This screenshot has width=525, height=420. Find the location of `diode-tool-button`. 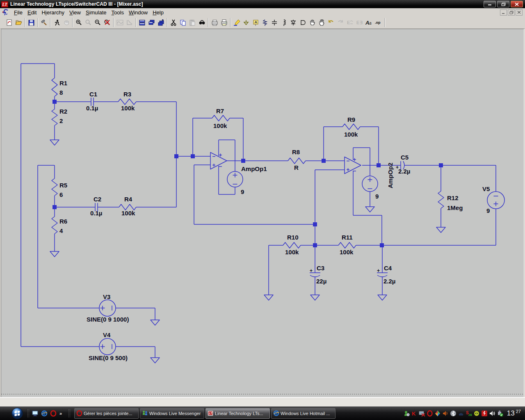

diode-tool-button is located at coordinates (294, 23).